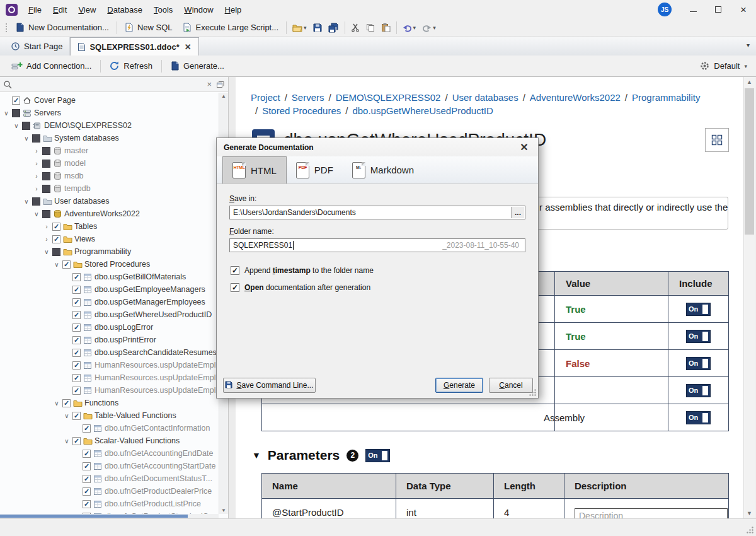 The image size is (756, 536). Describe the element at coordinates (37, 47) in the screenshot. I see `tab-start-page: Start Page` at that location.